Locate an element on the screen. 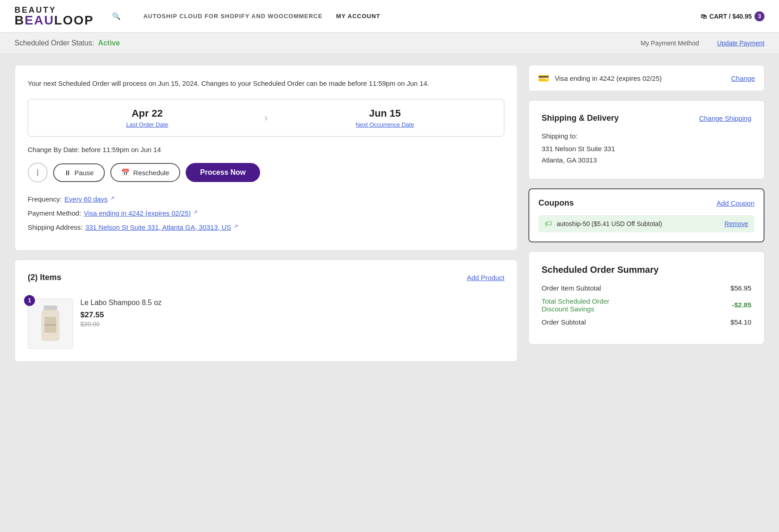 This screenshot has width=779, height=532. unknown-action-button: | is located at coordinates (38, 172).